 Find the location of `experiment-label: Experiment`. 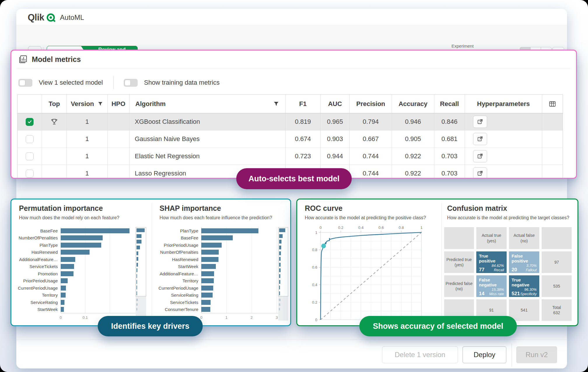

experiment-label: Experiment is located at coordinates (463, 46).